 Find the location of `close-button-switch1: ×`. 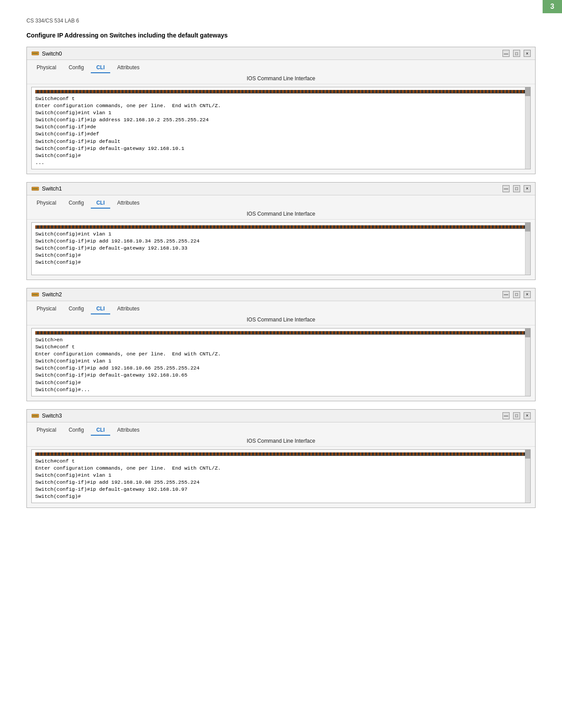

close-button-switch1: × is located at coordinates (527, 189).